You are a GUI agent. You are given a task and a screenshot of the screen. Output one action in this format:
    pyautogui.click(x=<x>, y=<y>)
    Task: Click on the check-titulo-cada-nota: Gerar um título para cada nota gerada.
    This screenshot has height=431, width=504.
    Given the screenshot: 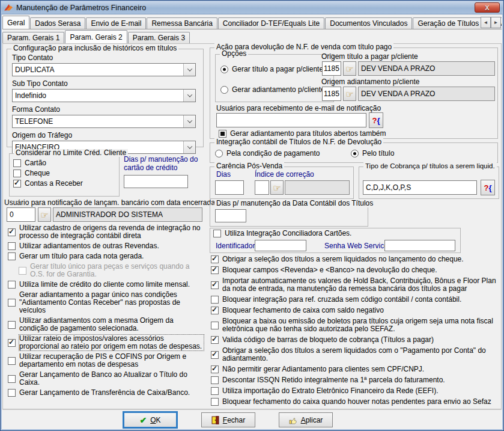 What is the action you would take?
    pyautogui.click(x=106, y=256)
    